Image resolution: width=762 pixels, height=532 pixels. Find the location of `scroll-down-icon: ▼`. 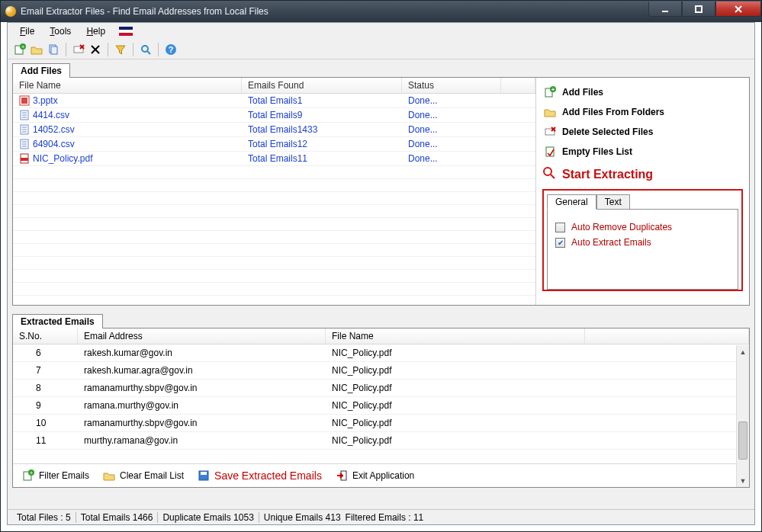

scroll-down-icon: ▼ is located at coordinates (743, 480).